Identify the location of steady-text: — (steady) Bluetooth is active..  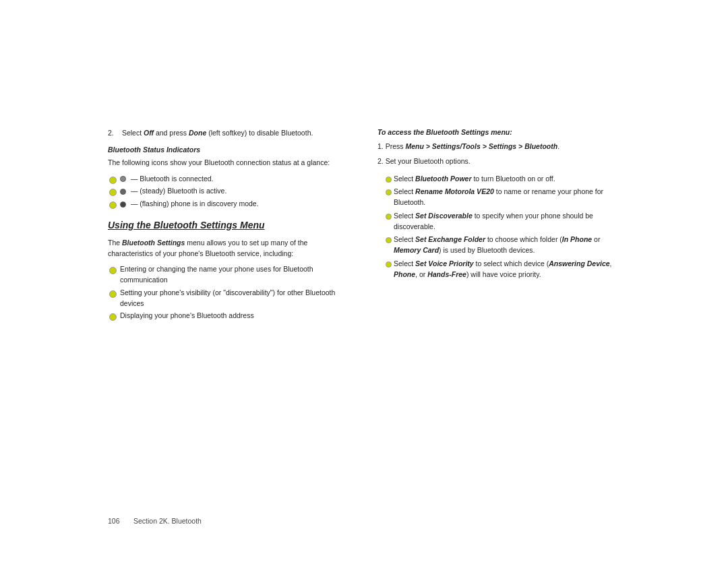
(179, 191).